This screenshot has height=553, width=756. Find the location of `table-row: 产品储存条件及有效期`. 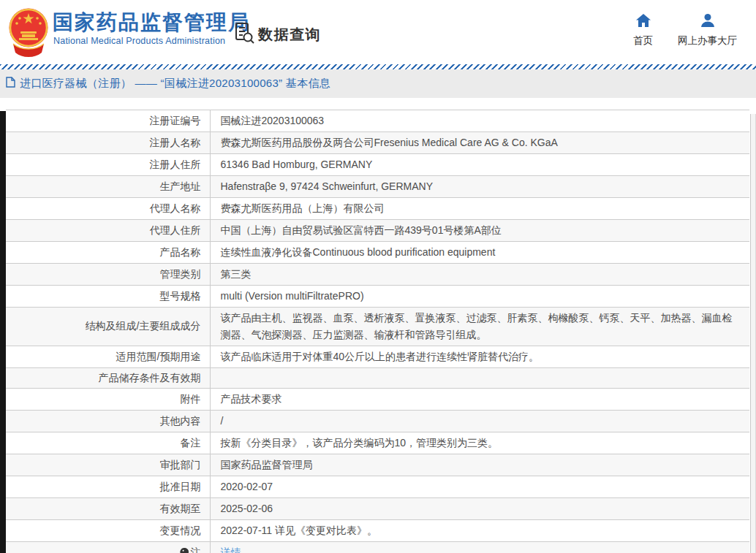

table-row: 产品储存条件及有效期 is located at coordinates (377, 378).